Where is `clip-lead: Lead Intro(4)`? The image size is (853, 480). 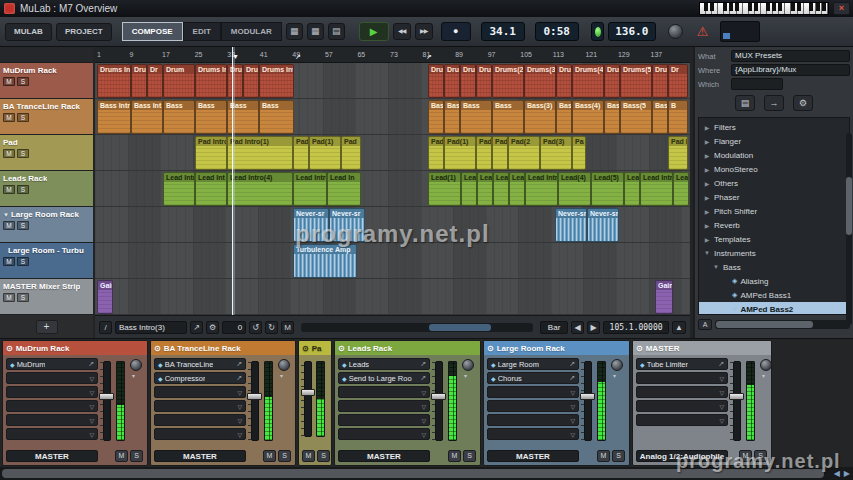 clip-lead: Lead Intro(4) is located at coordinates (260, 189).